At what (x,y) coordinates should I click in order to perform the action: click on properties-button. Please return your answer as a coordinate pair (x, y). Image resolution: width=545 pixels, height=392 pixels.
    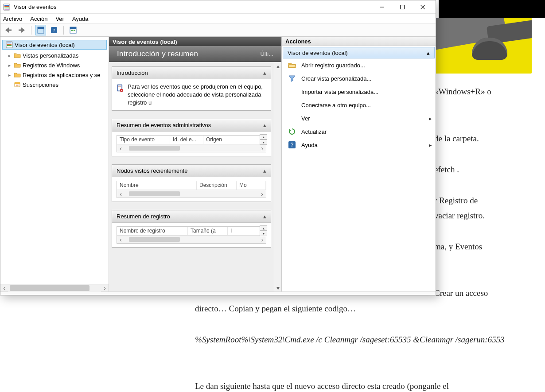
    Looking at the image, I should click on (73, 30).